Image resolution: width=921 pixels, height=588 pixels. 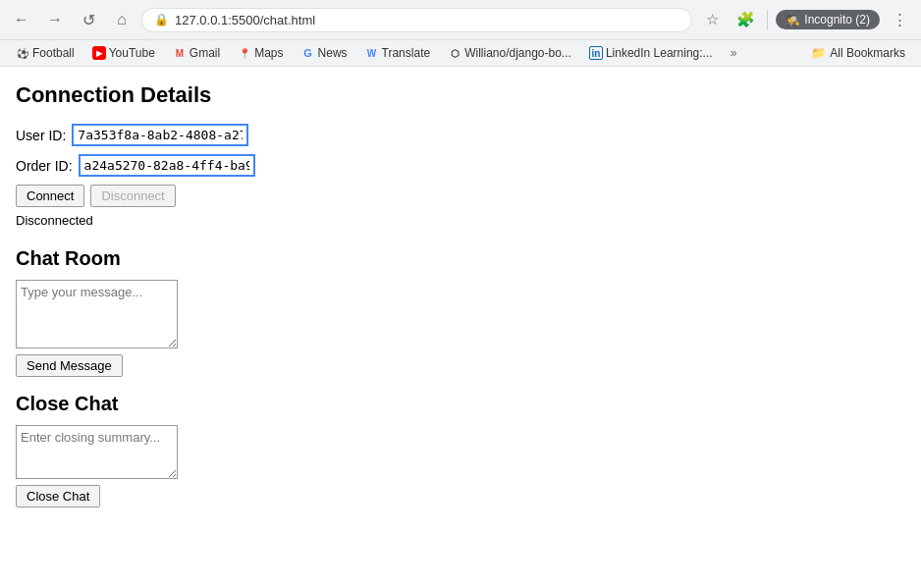 What do you see at coordinates (96, 314) in the screenshot?
I see `message-input` at bounding box center [96, 314].